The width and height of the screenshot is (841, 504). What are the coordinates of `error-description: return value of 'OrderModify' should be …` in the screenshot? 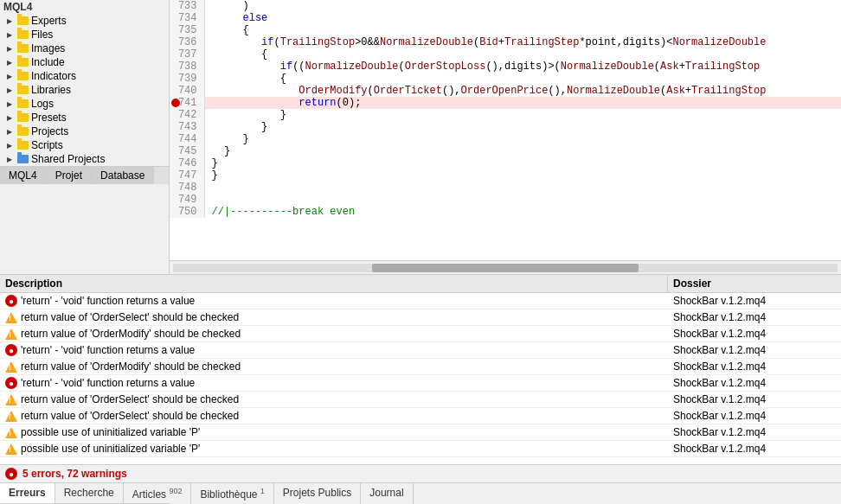 It's located at (131, 367).